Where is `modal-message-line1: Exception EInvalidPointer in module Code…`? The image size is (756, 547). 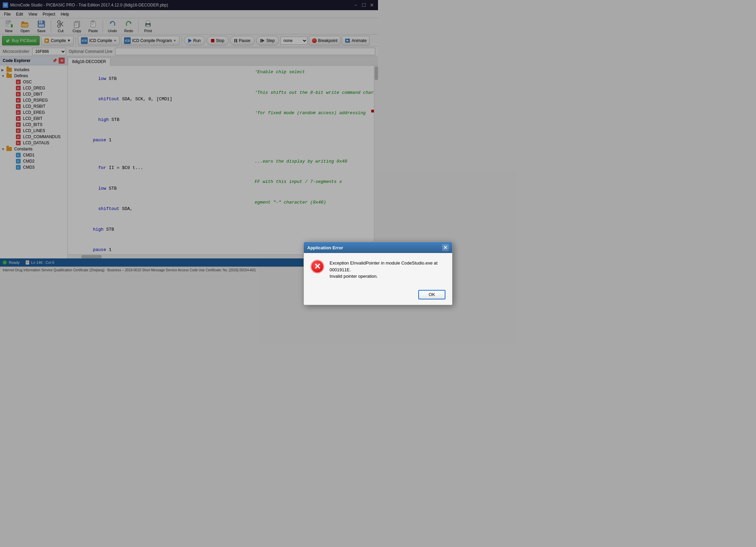
modal-message-line1: Exception EInvalidPointer in module Code… is located at coordinates (354, 263).